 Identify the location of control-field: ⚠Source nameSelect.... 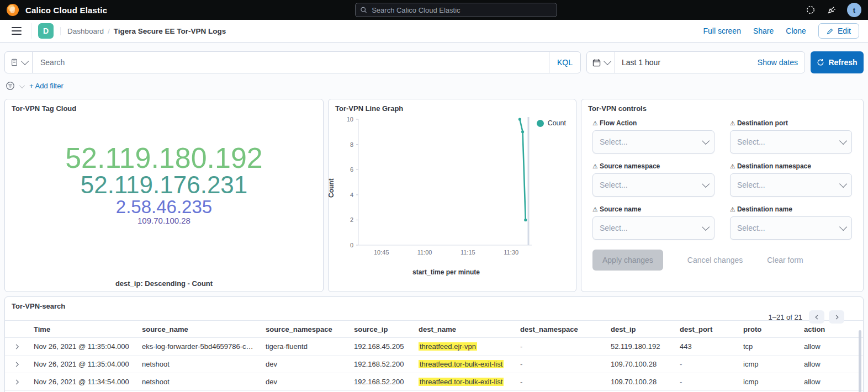
(654, 223).